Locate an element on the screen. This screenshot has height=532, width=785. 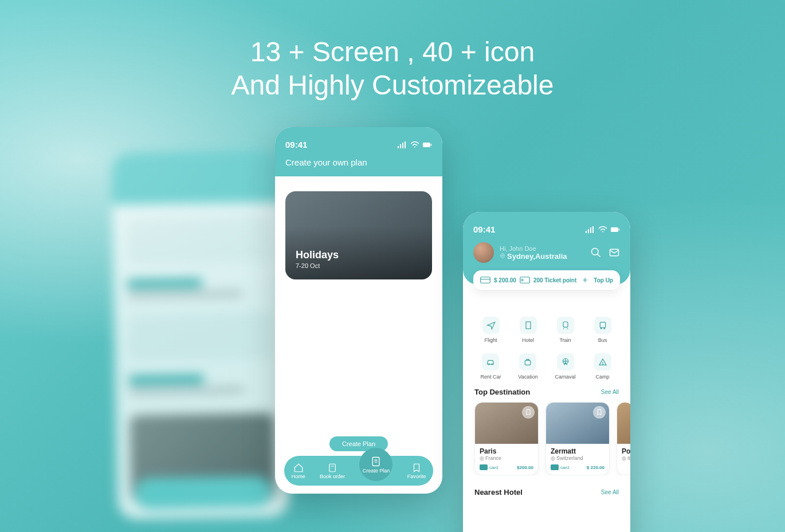
train-icon is located at coordinates (566, 325).